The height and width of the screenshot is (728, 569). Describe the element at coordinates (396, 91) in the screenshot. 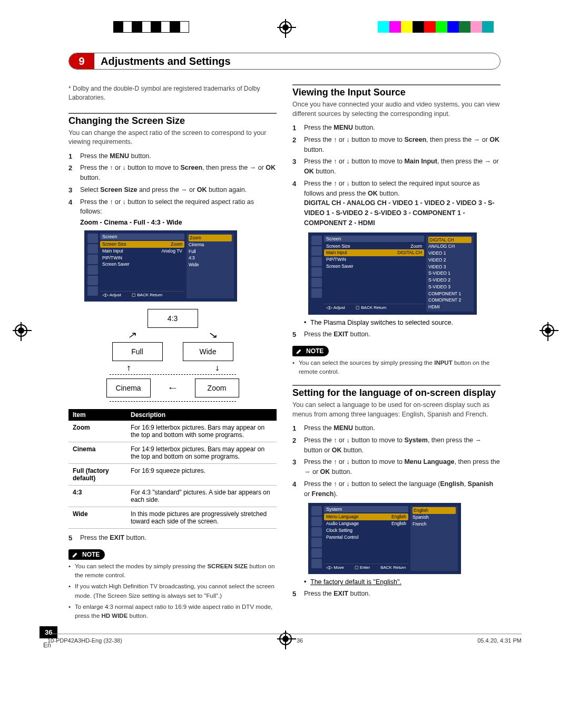

I see `section-title: Viewing the Input Source` at that location.